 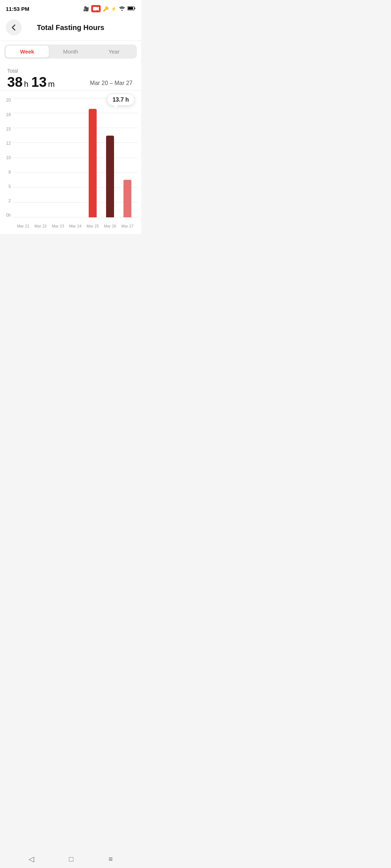 What do you see at coordinates (9, 158) in the screenshot?
I see `y-label-10: 10` at bounding box center [9, 158].